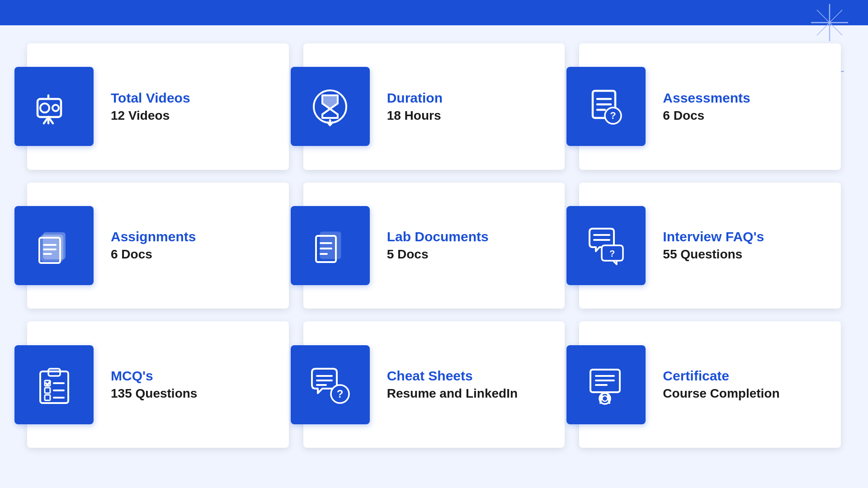 This screenshot has height=488, width=868. Describe the element at coordinates (706, 98) in the screenshot. I see `assessments-title: Assessments` at that location.